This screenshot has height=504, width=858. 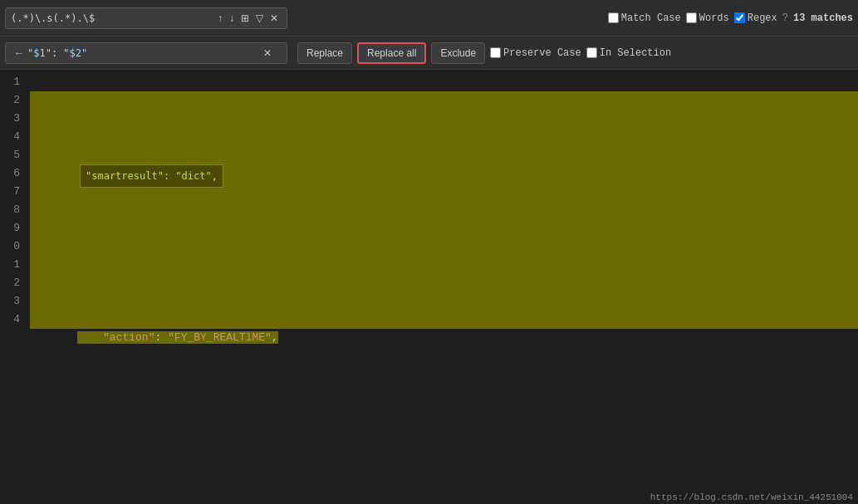 What do you see at coordinates (444, 100) in the screenshot?
I see `code-line-2: "i": "word",` at bounding box center [444, 100].